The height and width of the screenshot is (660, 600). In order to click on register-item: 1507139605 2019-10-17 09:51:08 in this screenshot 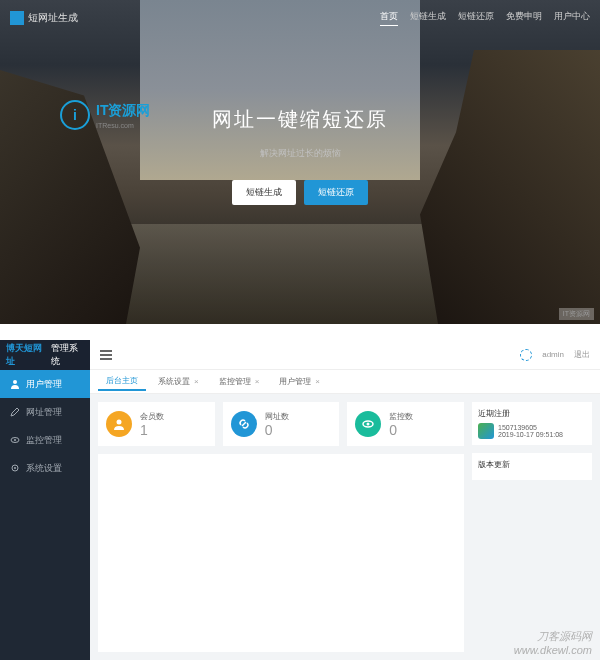, I will do `click(532, 431)`.